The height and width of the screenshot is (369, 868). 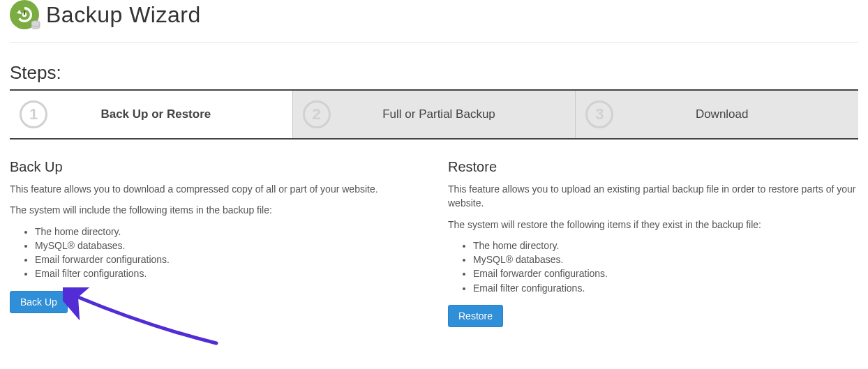 I want to click on step-number-icon: 3, so click(x=599, y=114).